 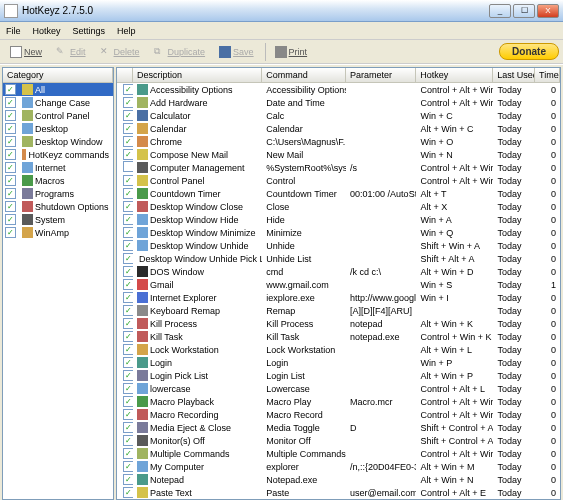 What do you see at coordinates (180, 52) in the screenshot?
I see `duplicate-button: ⧉Duplicate` at bounding box center [180, 52].